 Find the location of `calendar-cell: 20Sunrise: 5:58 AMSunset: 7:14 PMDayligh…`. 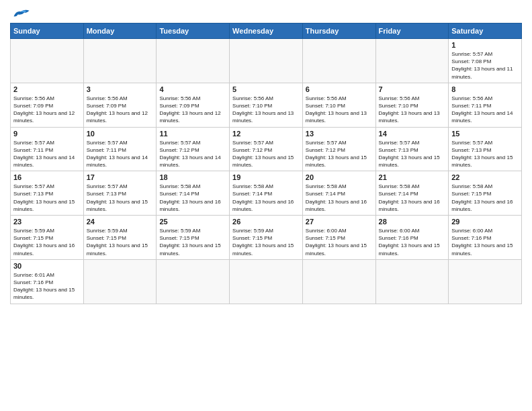

calendar-cell: 20Sunrise: 5:58 AMSunset: 7:14 PMDayligh… is located at coordinates (339, 193).